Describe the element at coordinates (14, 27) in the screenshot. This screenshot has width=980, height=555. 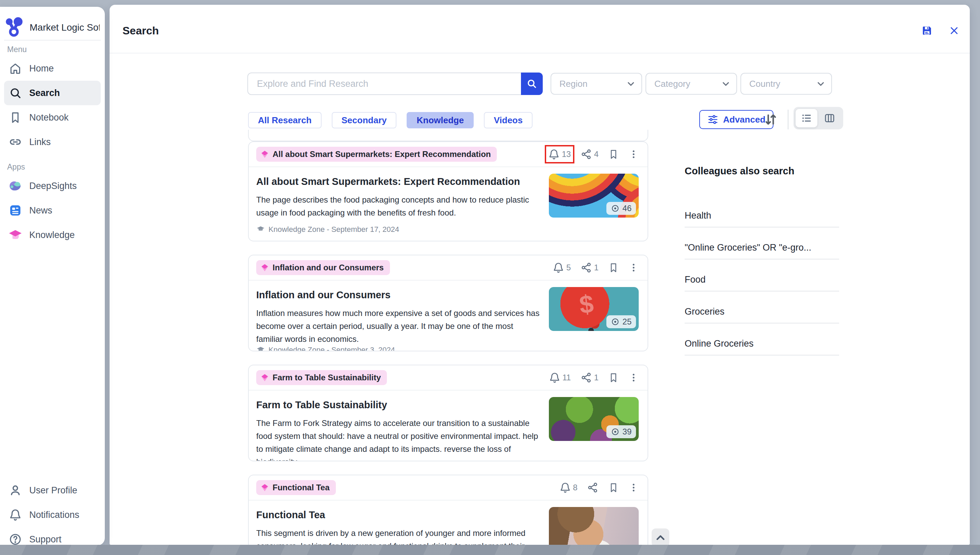
I see `market-logic-logo-icon` at that location.